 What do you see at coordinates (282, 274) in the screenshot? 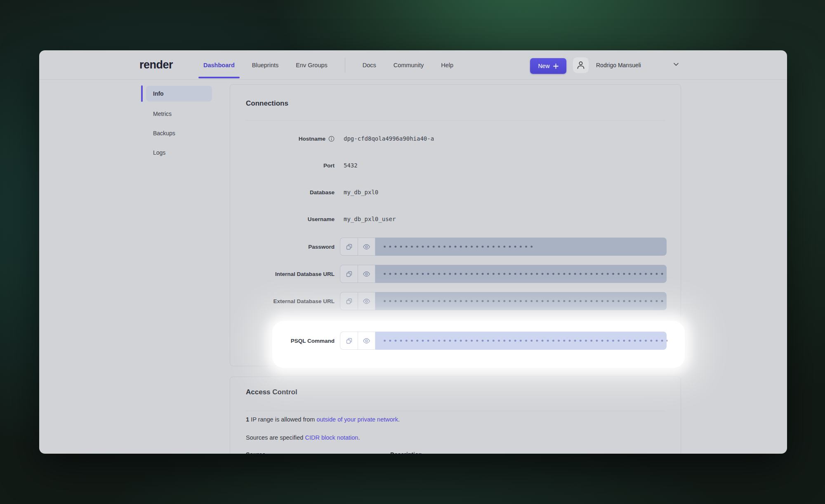
I see `internal-url-label: Internal Database URL` at bounding box center [282, 274].